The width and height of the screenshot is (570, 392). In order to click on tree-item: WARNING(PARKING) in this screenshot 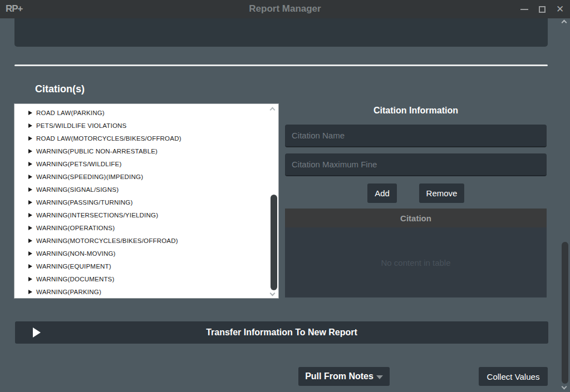, I will do `click(141, 291)`.